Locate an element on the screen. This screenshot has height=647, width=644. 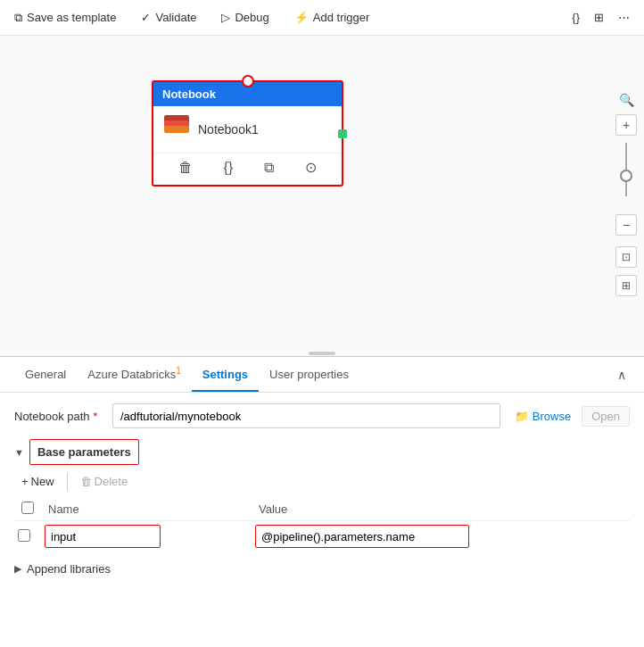
tab-settings: Settings is located at coordinates (225, 375).